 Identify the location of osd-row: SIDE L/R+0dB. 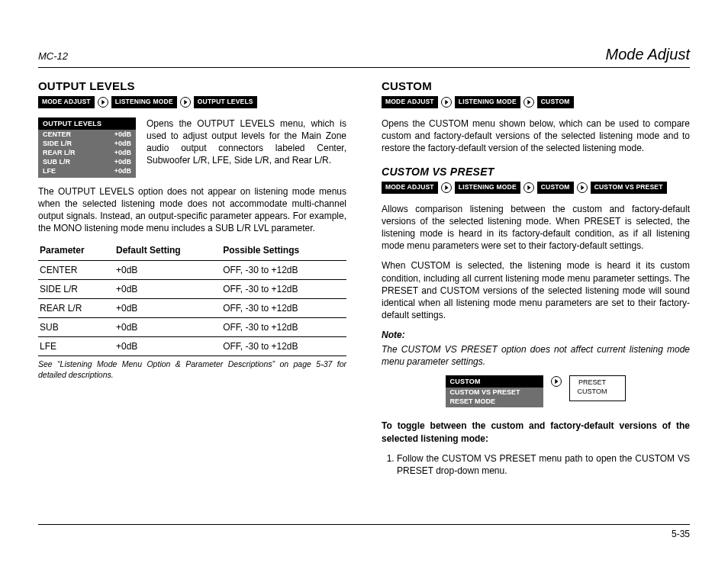
(87, 143).